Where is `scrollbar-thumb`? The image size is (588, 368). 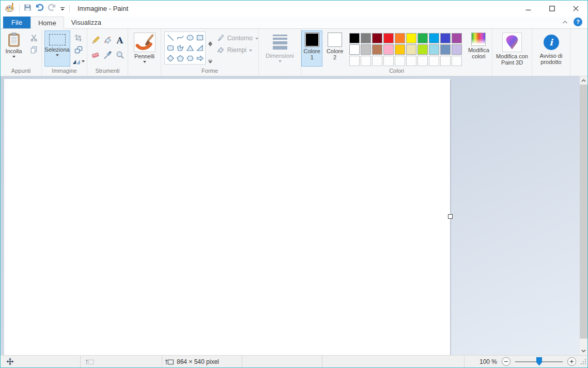
scrollbar-thumb is located at coordinates (584, 212).